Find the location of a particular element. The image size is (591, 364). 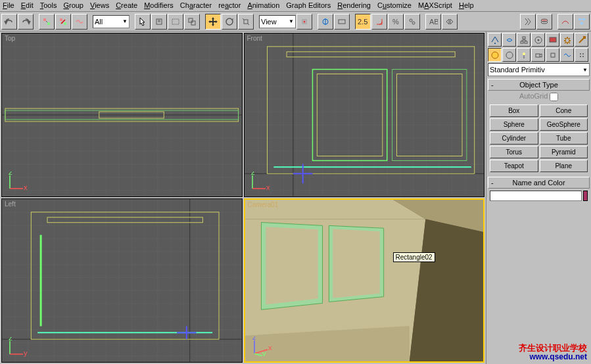

schematic-view-button is located at coordinates (582, 22).